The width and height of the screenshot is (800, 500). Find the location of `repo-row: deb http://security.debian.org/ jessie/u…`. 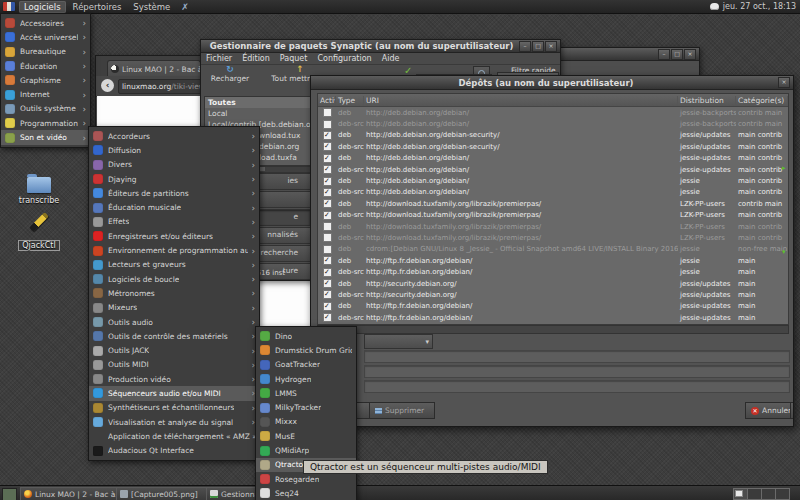

repo-row: deb http://security.debian.org/ jessie/u… is located at coordinates (553, 284).